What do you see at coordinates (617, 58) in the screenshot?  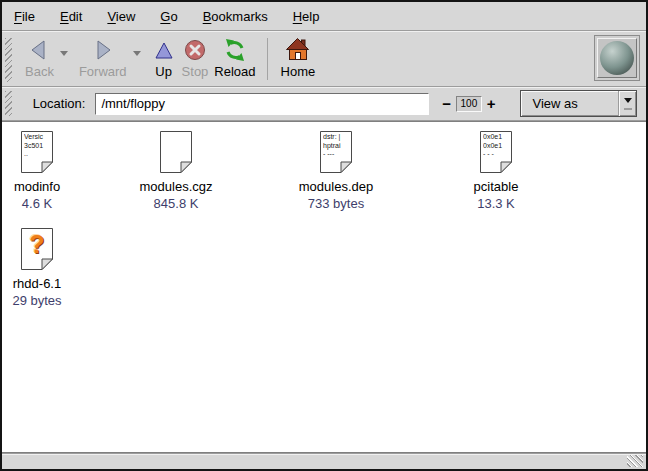 I see `throbber` at bounding box center [617, 58].